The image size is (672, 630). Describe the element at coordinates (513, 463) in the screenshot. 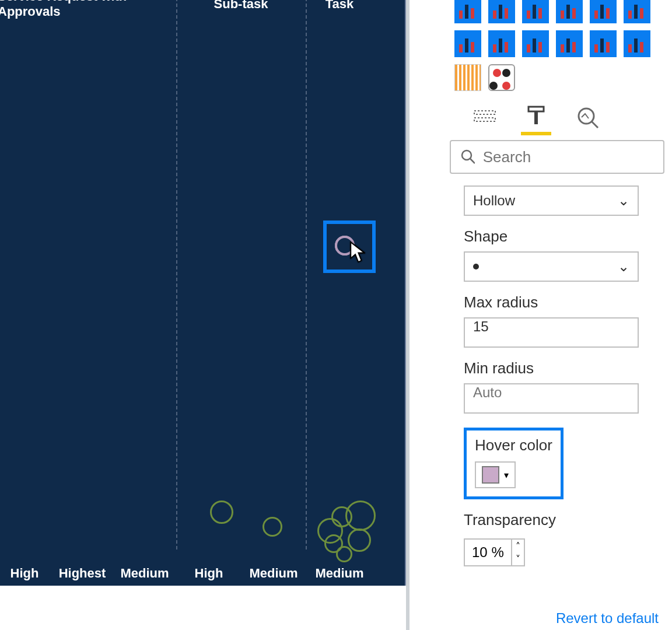

I see `hover-color-group: Hover color ▾` at that location.